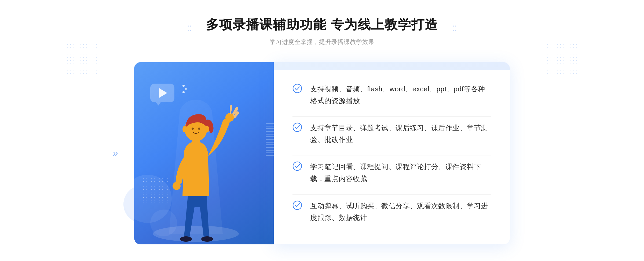  Describe the element at coordinates (196, 164) in the screenshot. I see `person-illustration` at that location.